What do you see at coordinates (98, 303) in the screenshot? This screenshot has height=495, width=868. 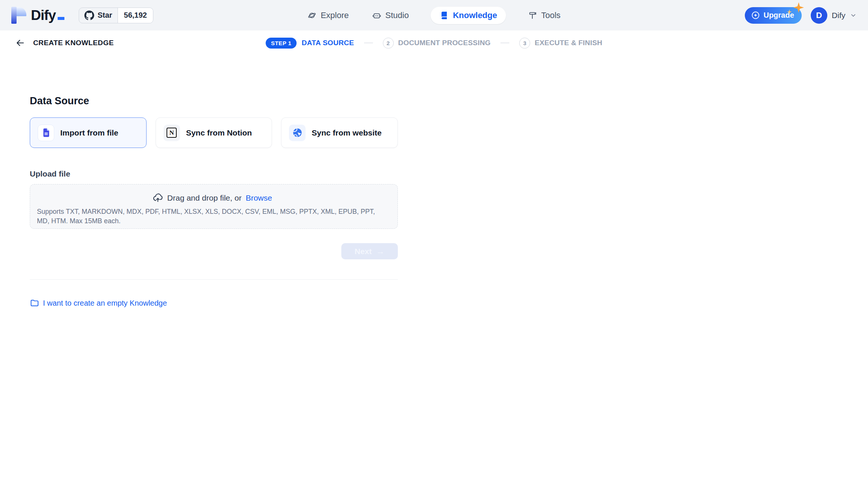 I see `create-empty-knowledge-link: I want to create an empty Knowledge` at bounding box center [98, 303].